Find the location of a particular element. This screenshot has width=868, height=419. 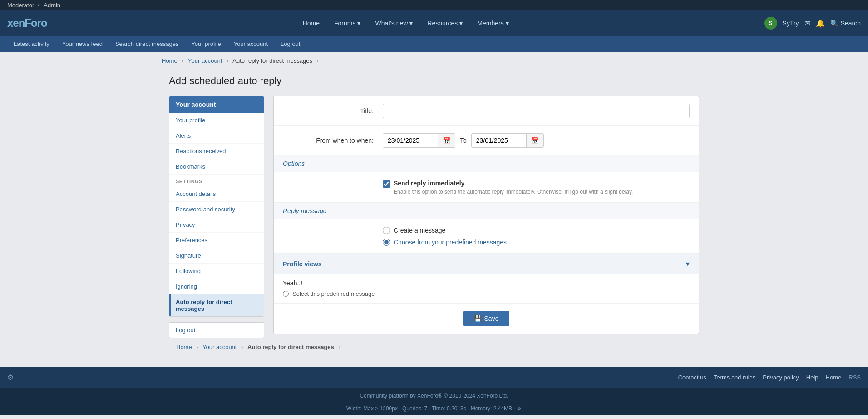

sidebar-item-account-details: Account details is located at coordinates (217, 194).